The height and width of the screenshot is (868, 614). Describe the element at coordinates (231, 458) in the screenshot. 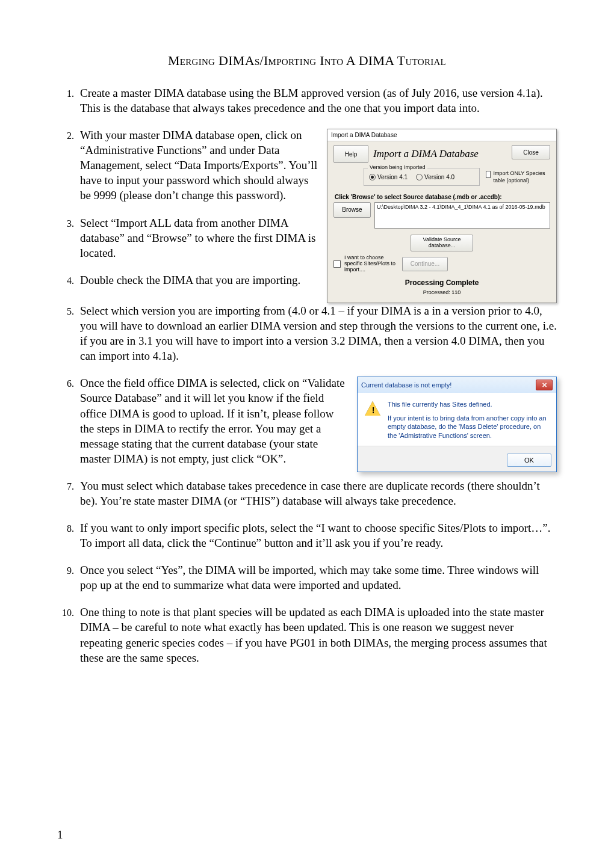

I see `step-6-text-b: empty, just click “OK”.` at that location.